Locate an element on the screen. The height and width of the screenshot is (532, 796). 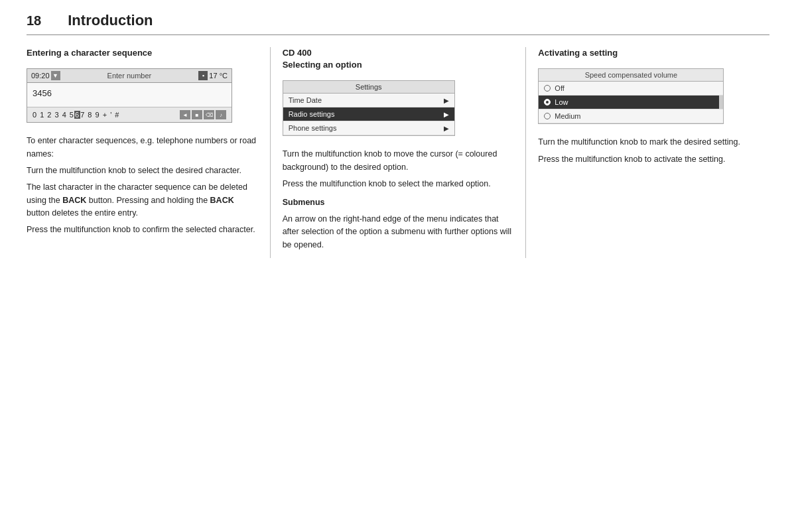
header-divider is located at coordinates (398, 34).